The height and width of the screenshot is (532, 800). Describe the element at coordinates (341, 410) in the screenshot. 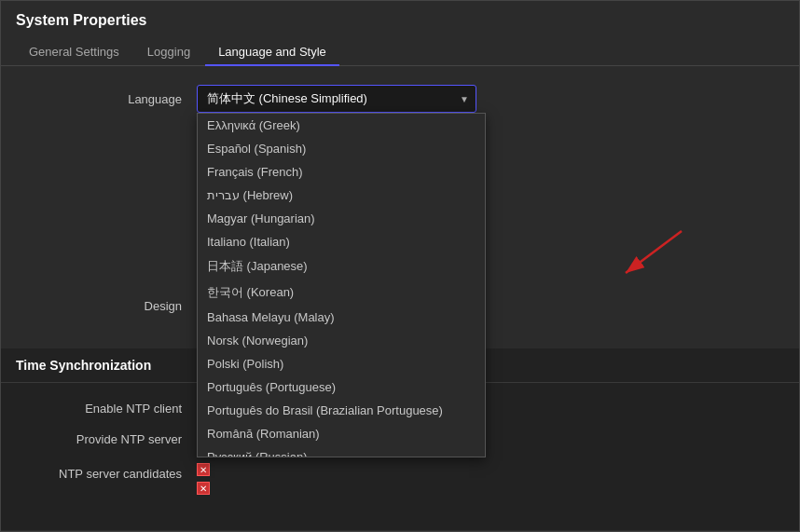

I see `dropdown-item-portuguese-br: Português do Brasil (Brazialian Portugue…` at that location.